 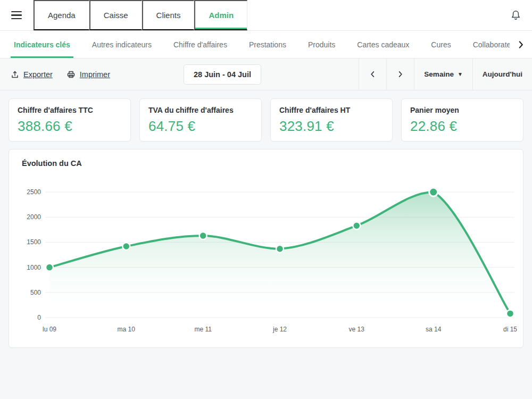 I want to click on hamburger-menu-icon, so click(x=16, y=15).